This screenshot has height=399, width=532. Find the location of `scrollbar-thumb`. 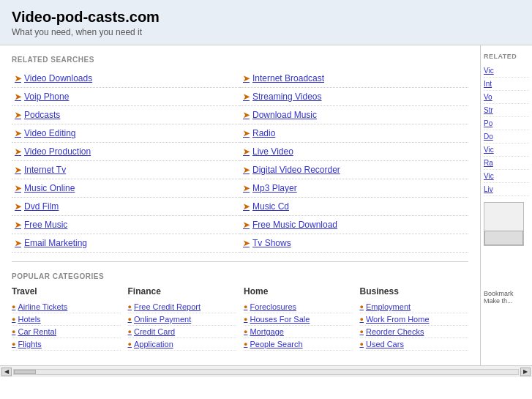

scrollbar-thumb is located at coordinates (503, 238).